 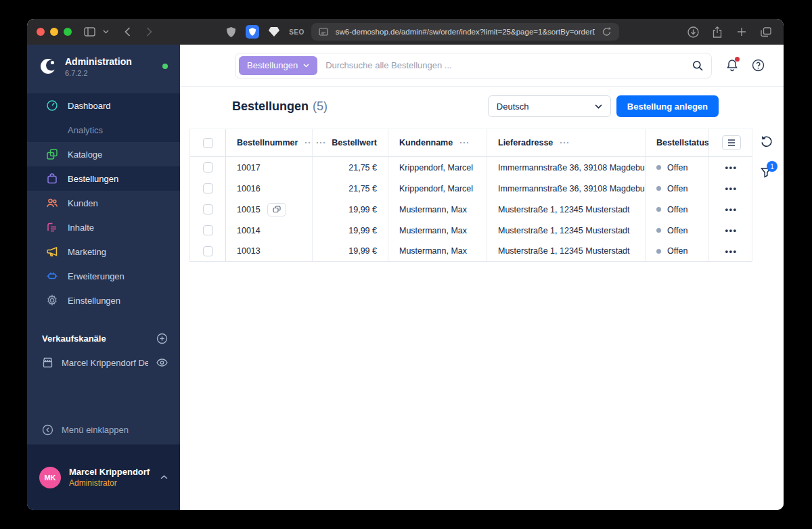 I want to click on seo-extension-label: SEO, so click(x=296, y=32).